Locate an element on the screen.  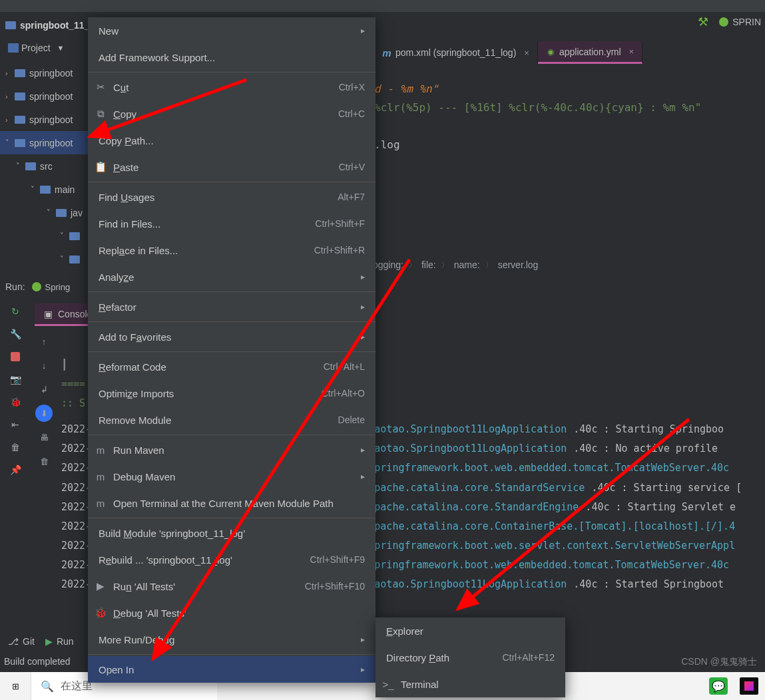
run-config-selector: SPRIN is located at coordinates (740, 22).